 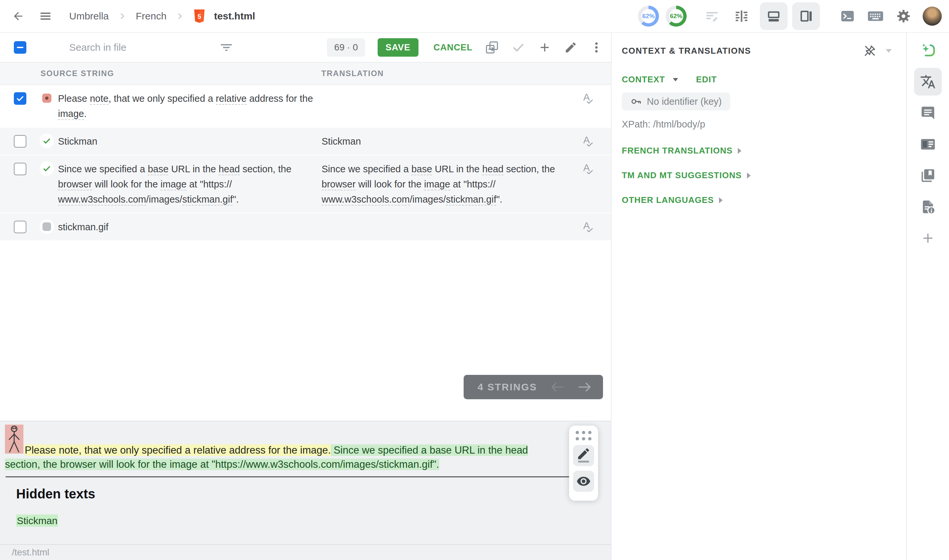 I want to click on approved-progress-ring: 62%, so click(x=676, y=16).